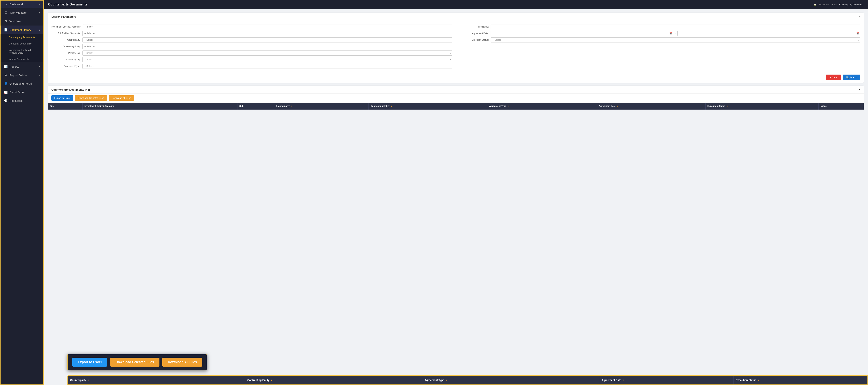 The width and height of the screenshot is (868, 385). Describe the element at coordinates (66, 66) in the screenshot. I see `agreement-type-label: Agreement Type:` at that location.